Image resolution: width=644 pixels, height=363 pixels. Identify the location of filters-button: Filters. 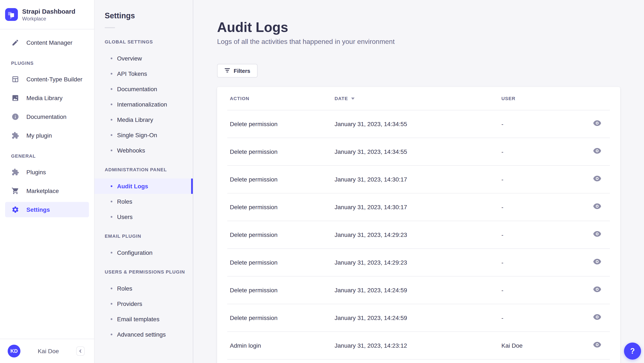
(237, 71).